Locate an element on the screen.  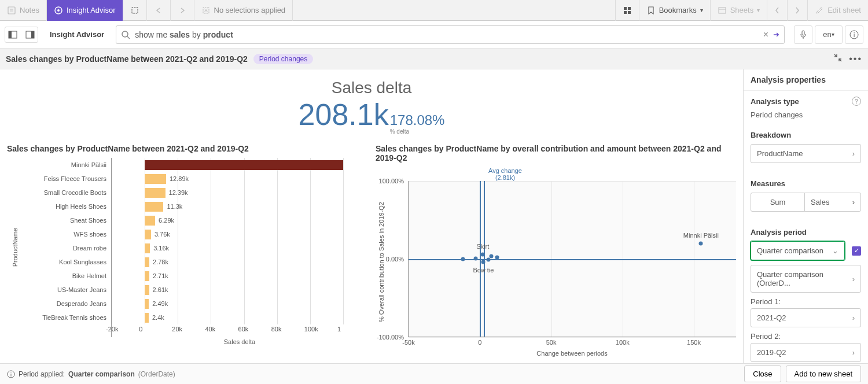
clear-selections-button: No selections applied is located at coordinates (244, 10).